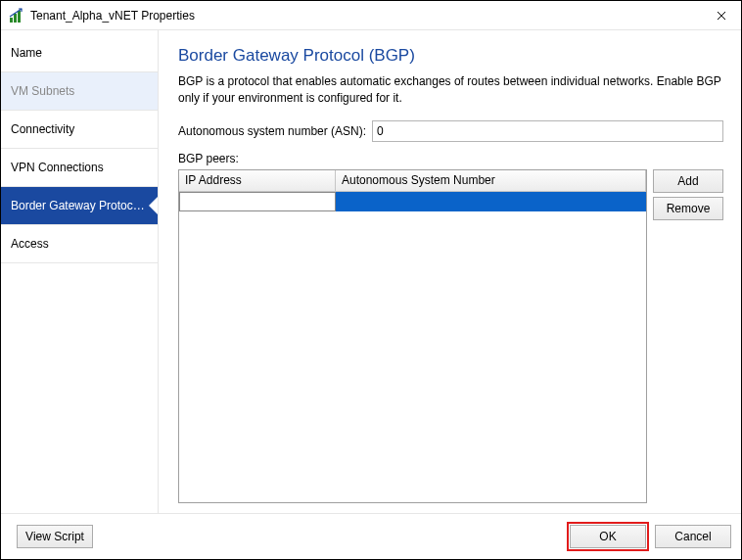 This screenshot has height=560, width=742. I want to click on sidebar-item-connectivity: Connectivity, so click(79, 129).